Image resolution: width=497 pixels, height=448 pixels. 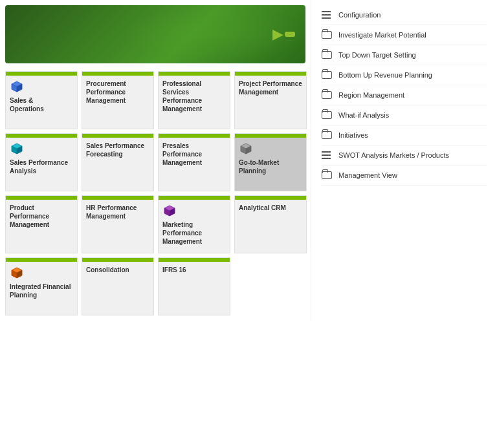 What do you see at coordinates (327, 115) in the screenshot?
I see `menu-icon-what-if` at bounding box center [327, 115].